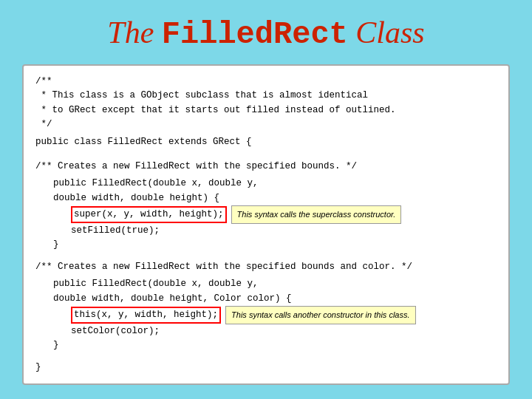 This screenshot has height=399, width=532. Describe the element at coordinates (115, 331) in the screenshot. I see `set-color-text: setColor(color);` at that location.